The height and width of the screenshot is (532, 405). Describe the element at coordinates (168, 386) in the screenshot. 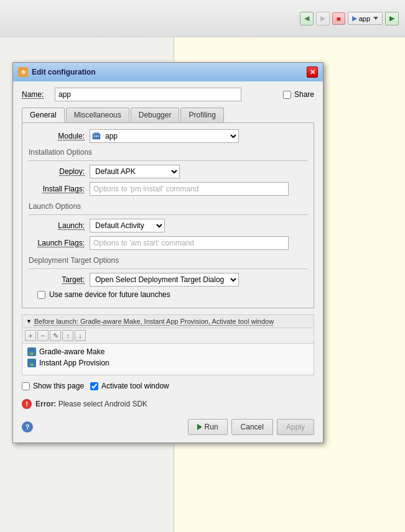

I see `bottom-options: Show this page Activate tool window` at that location.